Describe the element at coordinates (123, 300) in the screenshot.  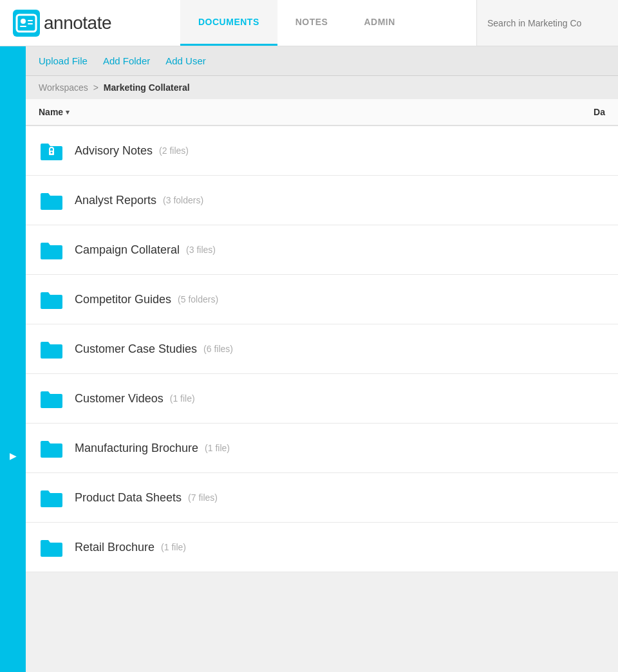
I see `file-name: Competitor Guides` at that location.